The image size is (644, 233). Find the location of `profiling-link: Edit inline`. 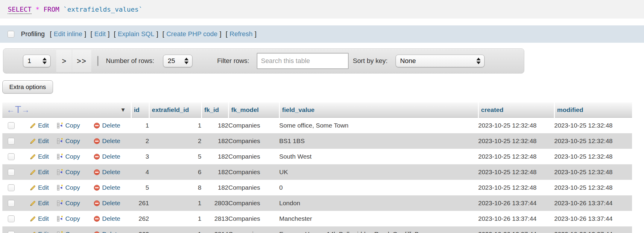

profiling-link: Edit inline is located at coordinates (68, 34).